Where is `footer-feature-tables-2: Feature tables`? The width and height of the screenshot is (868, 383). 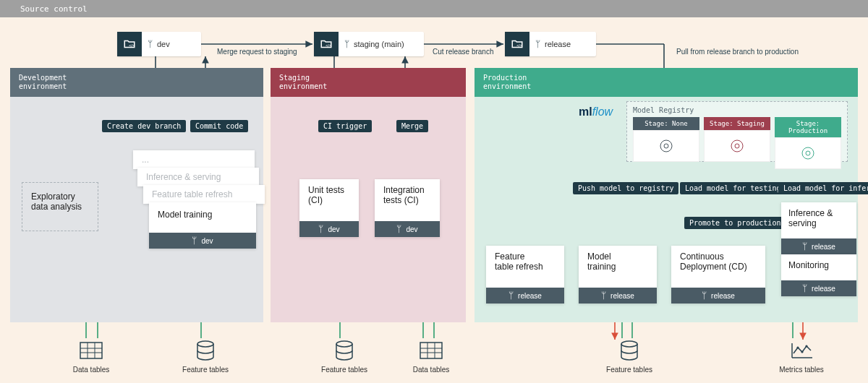
footer-feature-tables-2: Feature tables is located at coordinates (344, 356).